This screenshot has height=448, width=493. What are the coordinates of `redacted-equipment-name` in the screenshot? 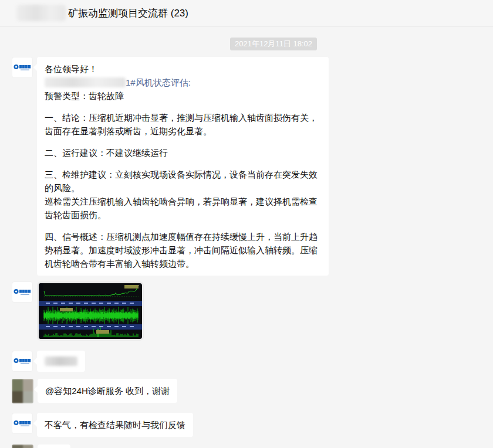 It's located at (85, 82).